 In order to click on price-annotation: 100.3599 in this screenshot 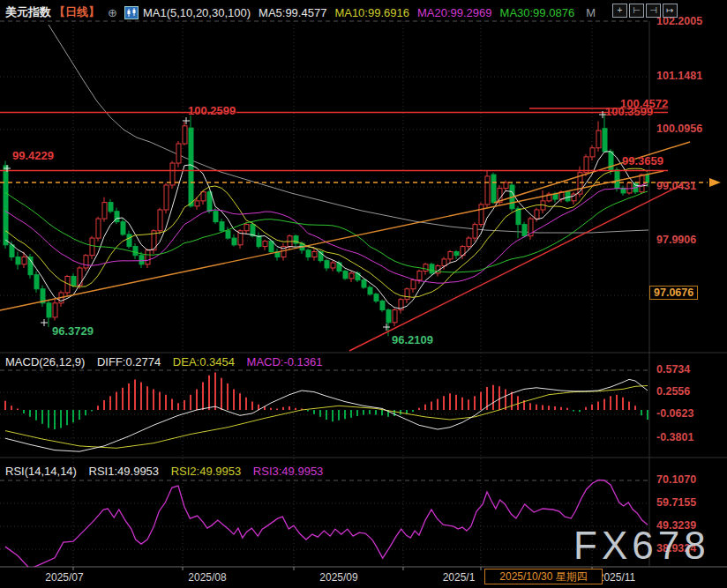, I will do `click(629, 111)`.